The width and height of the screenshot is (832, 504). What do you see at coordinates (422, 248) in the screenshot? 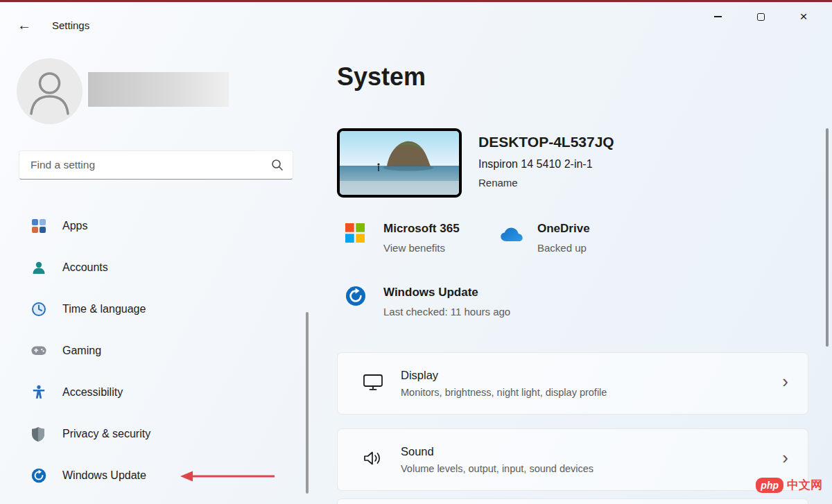
I see `view-benefits-link: View benefits` at bounding box center [422, 248].